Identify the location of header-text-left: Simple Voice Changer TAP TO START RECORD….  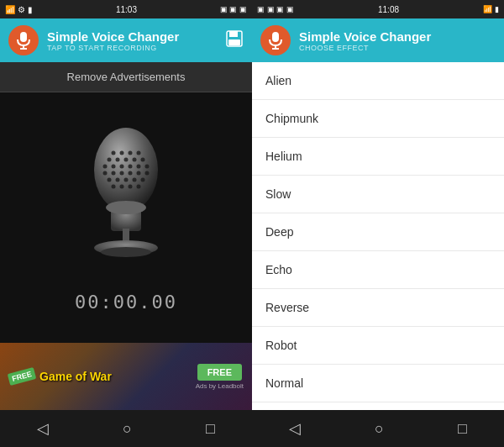
(113, 40).